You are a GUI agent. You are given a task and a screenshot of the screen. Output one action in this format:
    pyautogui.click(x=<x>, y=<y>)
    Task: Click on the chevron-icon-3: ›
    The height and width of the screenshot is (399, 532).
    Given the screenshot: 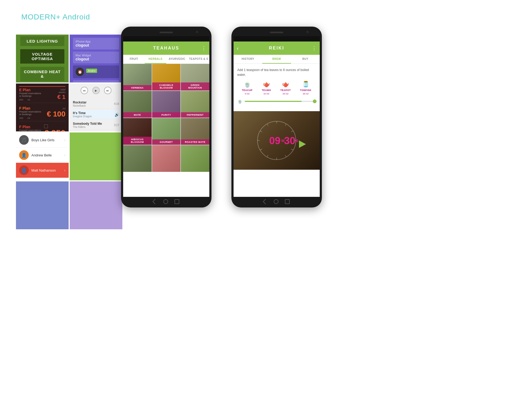 What is the action you would take?
    pyautogui.click(x=65, y=170)
    